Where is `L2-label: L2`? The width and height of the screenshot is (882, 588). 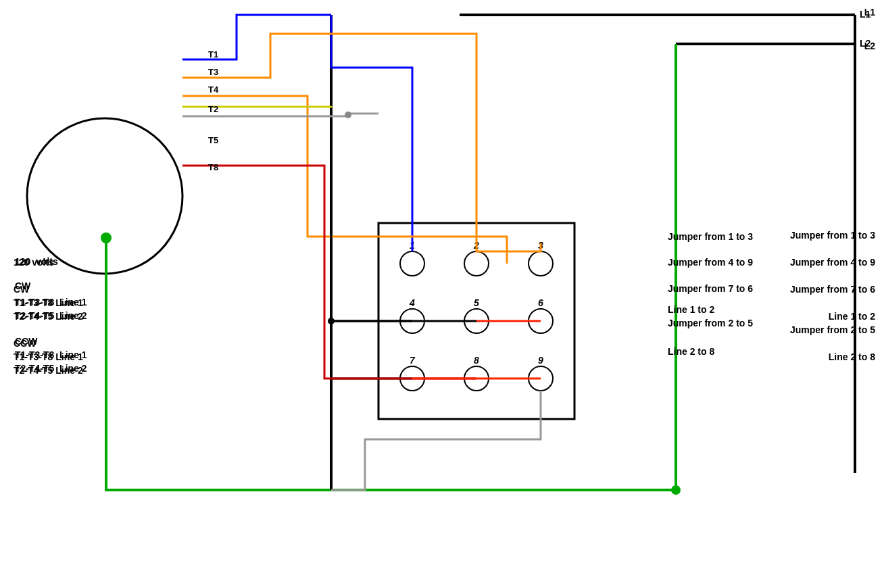
L2-label: L2 is located at coordinates (870, 46).